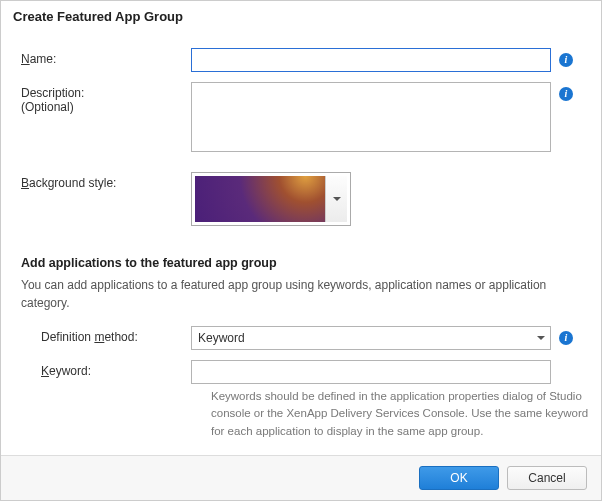 The width and height of the screenshot is (602, 501). Describe the element at coordinates (301, 294) in the screenshot. I see `section-description: You can add applications to a featured a…` at that location.